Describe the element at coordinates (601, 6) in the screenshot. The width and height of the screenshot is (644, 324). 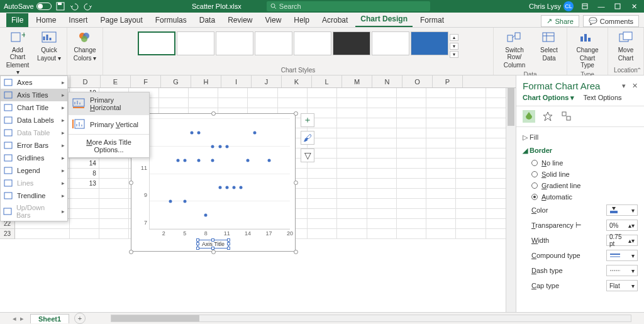
I see `minimize-icon: —` at that location.